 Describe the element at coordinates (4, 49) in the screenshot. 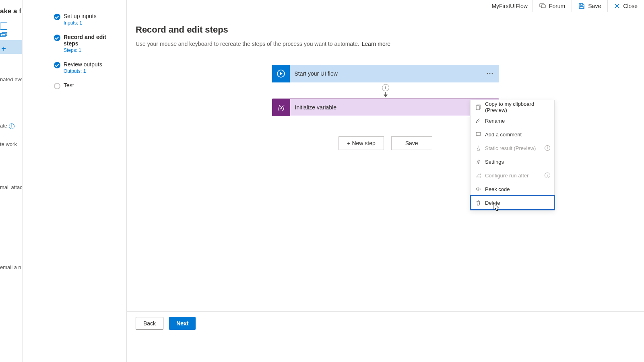

I see `plus-icon: +` at that location.